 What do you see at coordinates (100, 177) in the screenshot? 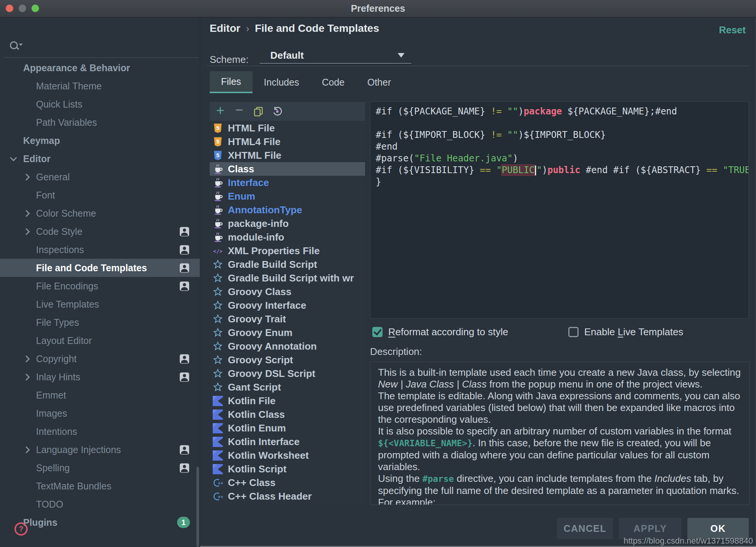
I see `sidebar-item-general: General` at bounding box center [100, 177].